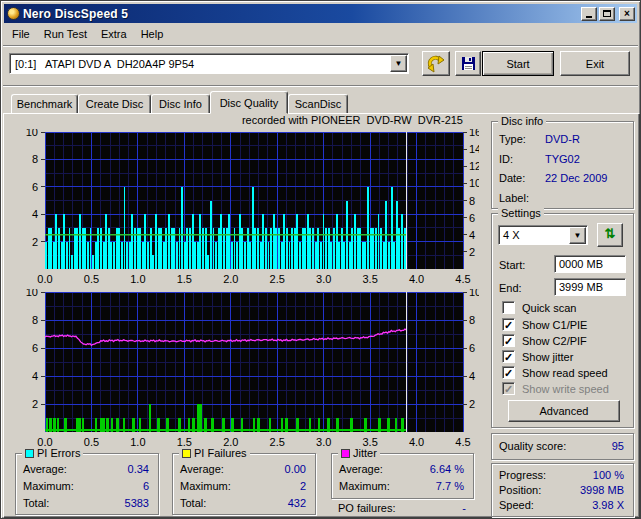  Describe the element at coordinates (244, 484) in the screenshot. I see `pi-failures-stats-box: PI Failures Average:0.00 Maximum:2 Total…` at that location.